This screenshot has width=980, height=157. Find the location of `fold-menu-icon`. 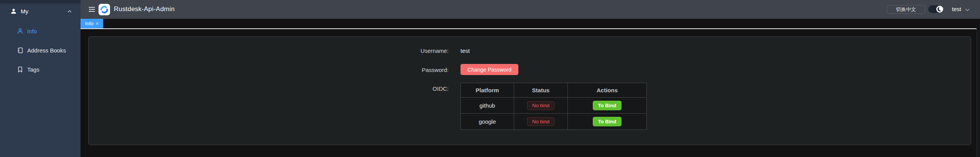

fold-menu-icon is located at coordinates (92, 9).